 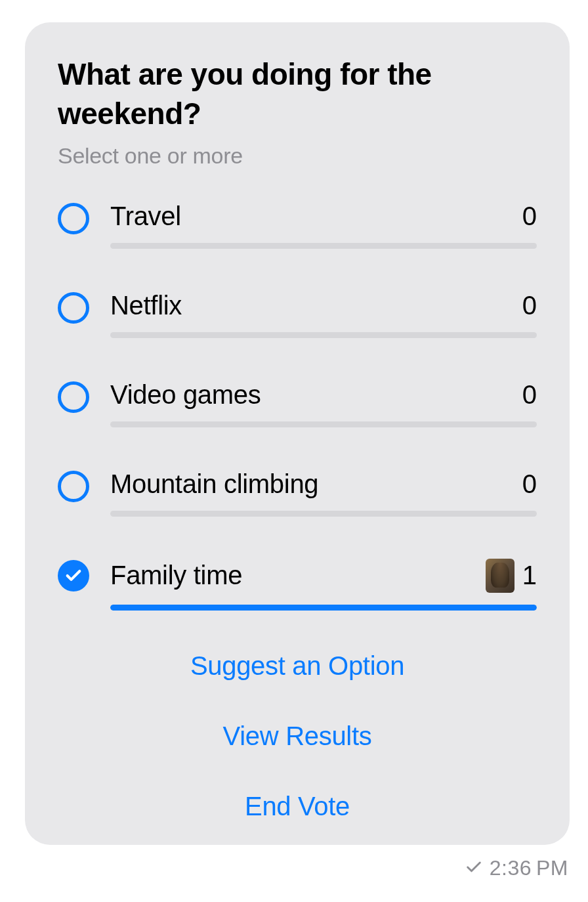 I want to click on option-row: Travel0, so click(x=324, y=217).